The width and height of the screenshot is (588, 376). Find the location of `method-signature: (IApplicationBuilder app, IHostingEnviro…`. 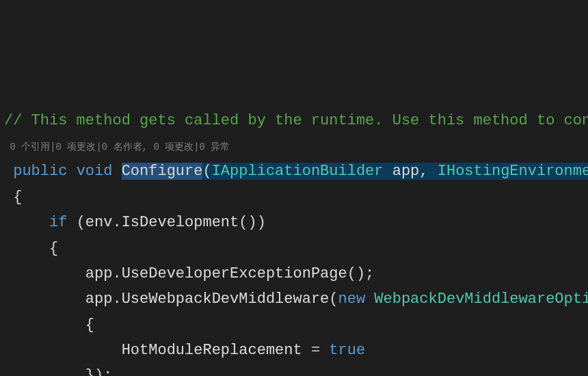

method-signature: (IApplicationBuilder app, IHostingEnviro… is located at coordinates (395, 171).